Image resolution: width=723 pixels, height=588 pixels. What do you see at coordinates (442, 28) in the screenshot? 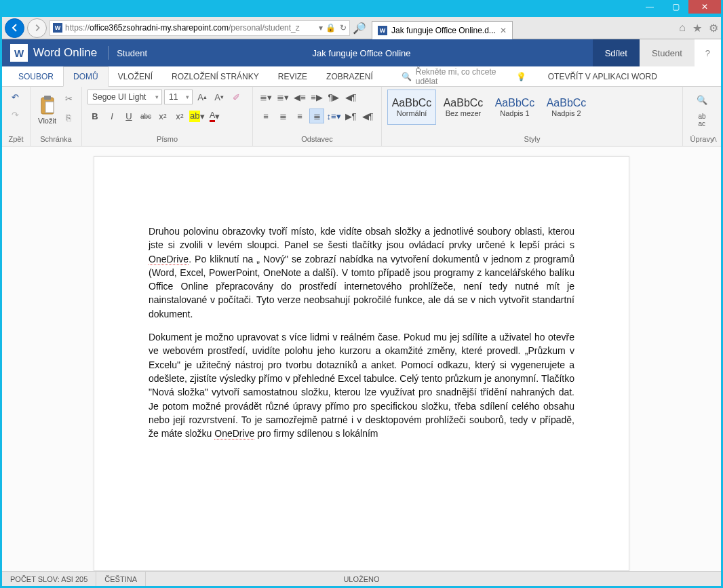
I see `browser-tabs: W Jak funguje Office Online.d... ✕` at bounding box center [442, 28].